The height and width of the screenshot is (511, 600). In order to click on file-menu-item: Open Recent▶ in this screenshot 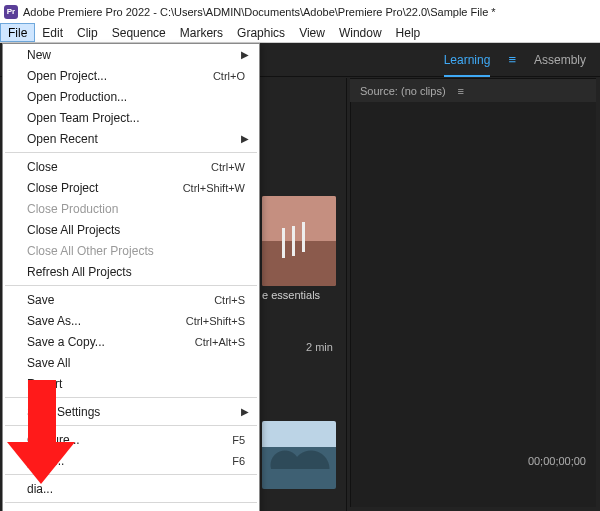, I will do `click(131, 138)`.